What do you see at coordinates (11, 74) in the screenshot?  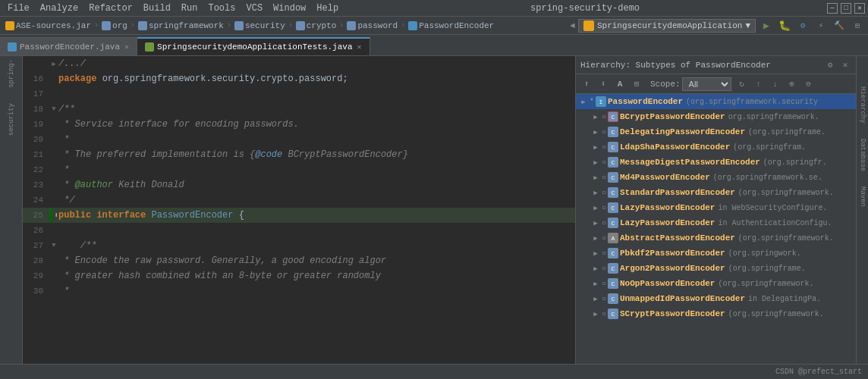 I see `sidebar-spring-label: spring-` at bounding box center [11, 74].